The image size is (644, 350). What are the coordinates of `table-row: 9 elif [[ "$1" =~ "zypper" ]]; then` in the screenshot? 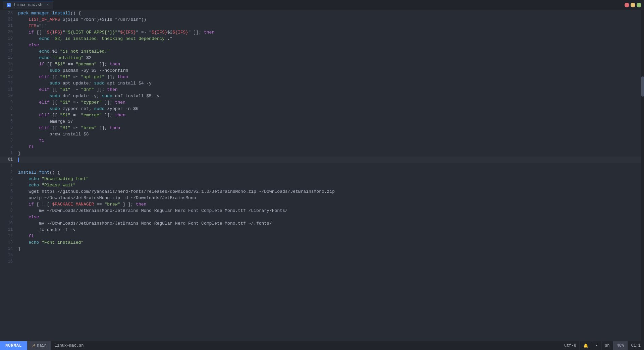 It's located at (322, 103).